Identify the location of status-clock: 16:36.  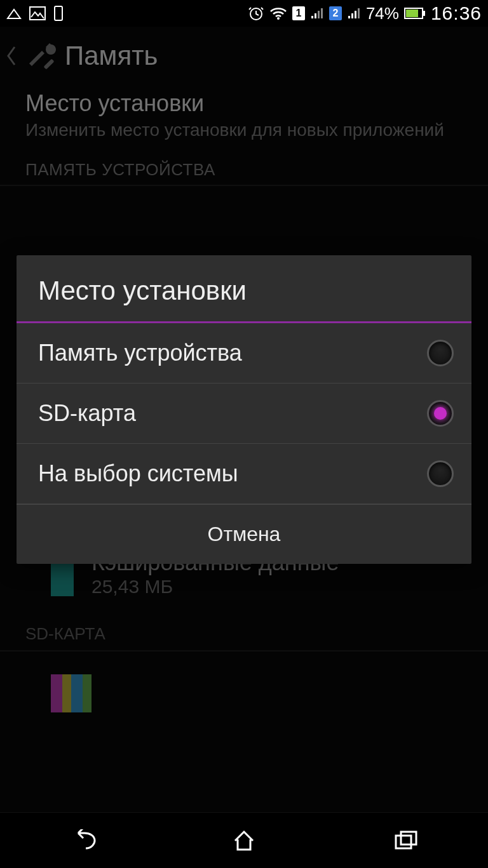
(456, 13).